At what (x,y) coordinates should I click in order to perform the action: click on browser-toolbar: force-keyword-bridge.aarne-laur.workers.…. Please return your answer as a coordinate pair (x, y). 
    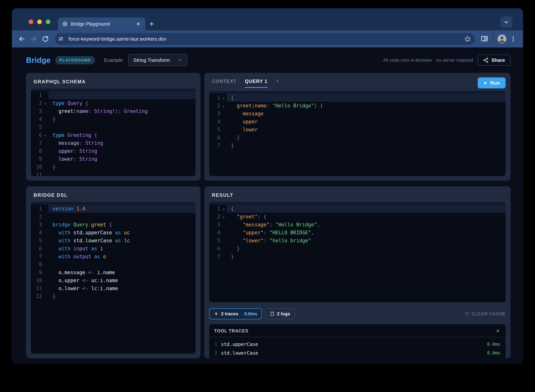
    Looking at the image, I should click on (267, 39).